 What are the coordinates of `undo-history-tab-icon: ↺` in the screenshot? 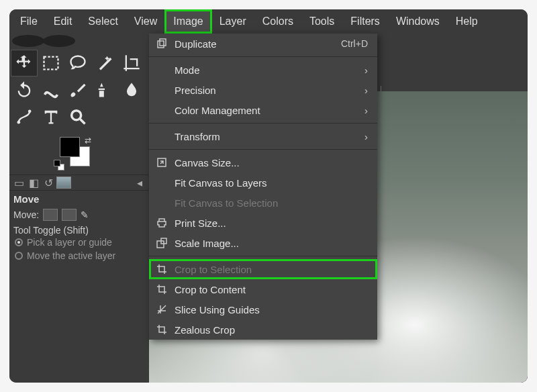 It's located at (48, 183).